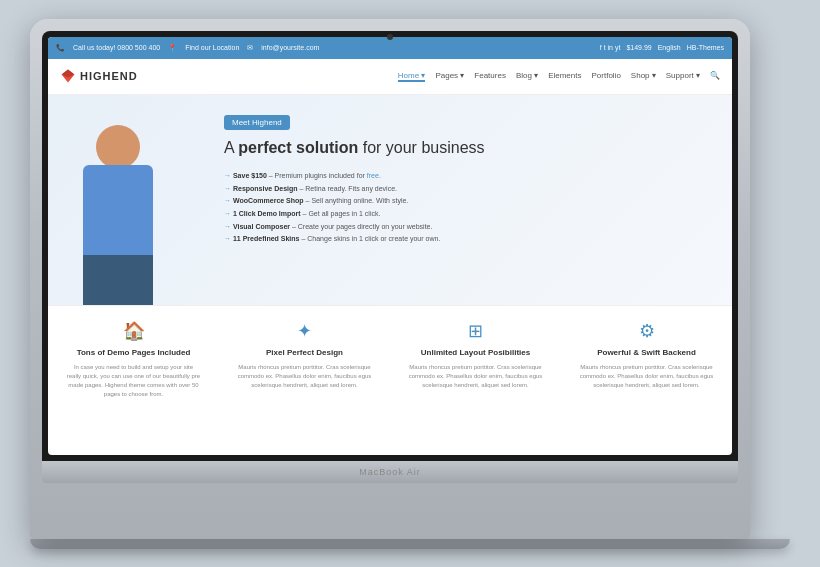 The height and width of the screenshot is (567, 820). What do you see at coordinates (133, 331) in the screenshot?
I see `feature-icon-1: 🏠` at bounding box center [133, 331].